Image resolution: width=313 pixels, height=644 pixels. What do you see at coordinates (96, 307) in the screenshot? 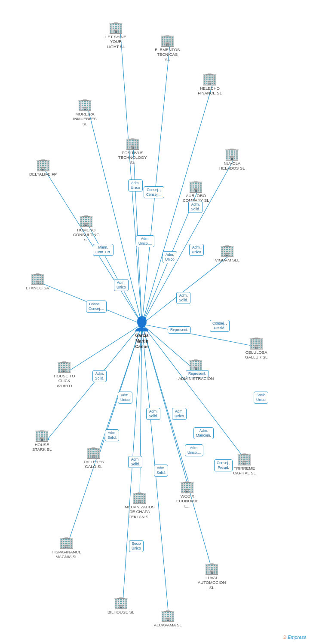
I see `role-badge-r9: Consej. ,Consej....` at bounding box center [96, 307].